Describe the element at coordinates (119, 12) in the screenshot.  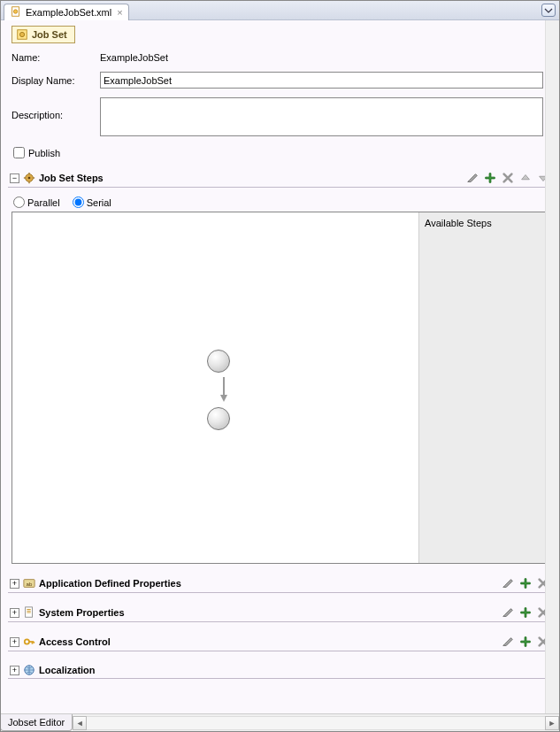
I see `close-tab-icon: ×` at that location.